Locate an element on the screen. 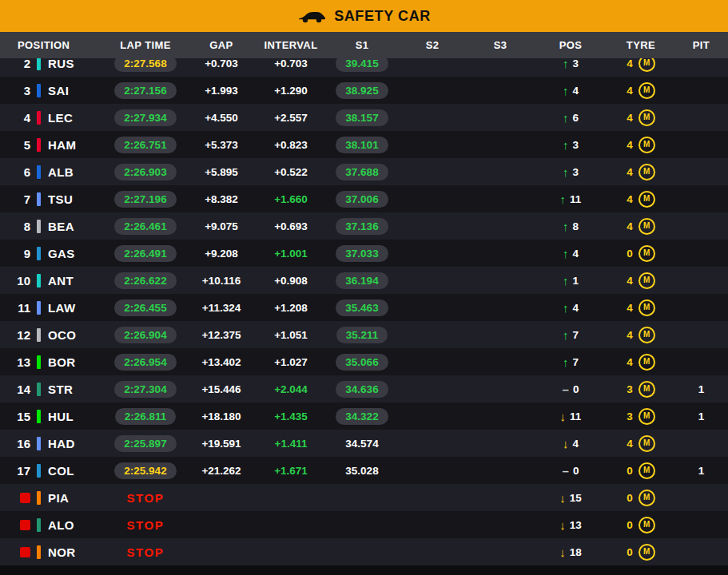  gap-cell: +19.591 is located at coordinates (221, 444).